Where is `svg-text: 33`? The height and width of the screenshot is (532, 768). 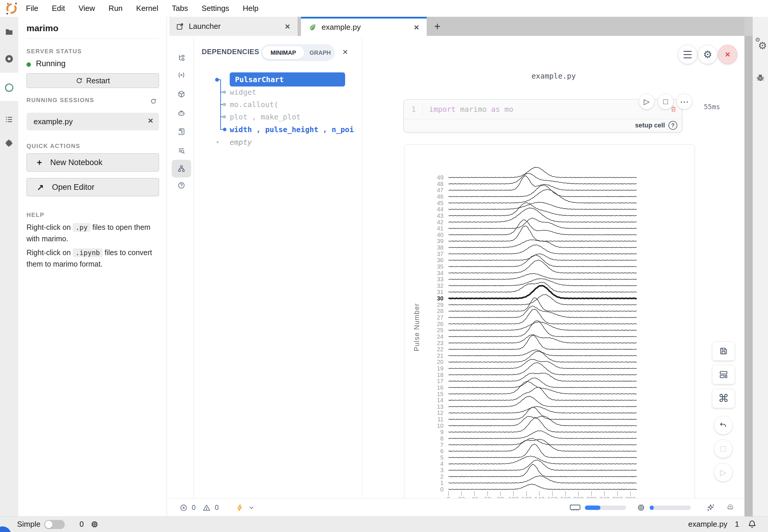
svg-text: 33 is located at coordinates (440, 279).